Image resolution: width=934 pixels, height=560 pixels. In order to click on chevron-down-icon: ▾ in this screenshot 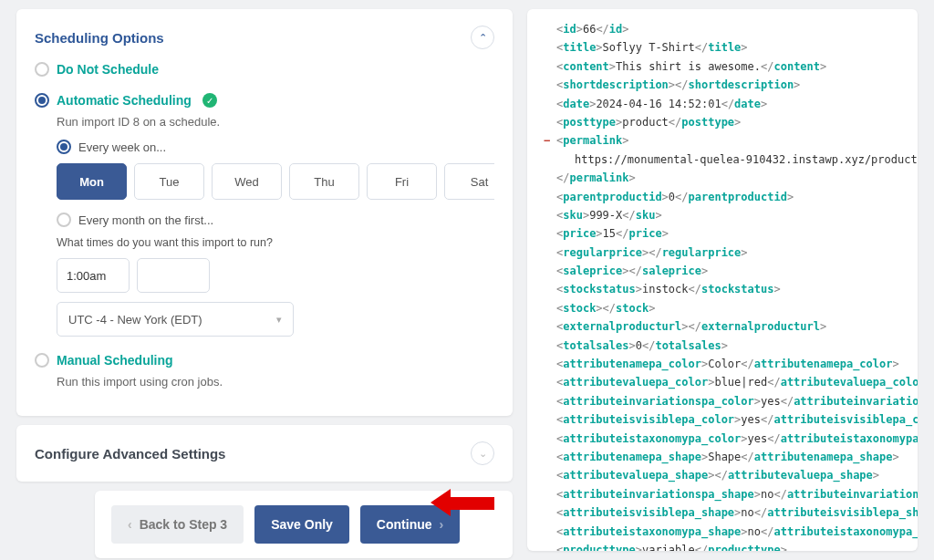, I will do `click(279, 319)`.